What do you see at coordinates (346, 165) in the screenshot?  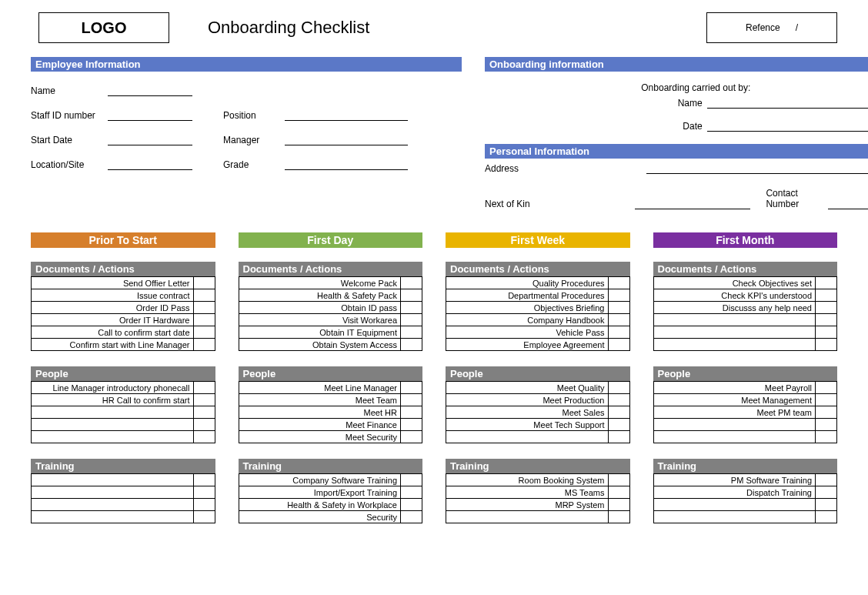 I see `input-grade` at bounding box center [346, 165].